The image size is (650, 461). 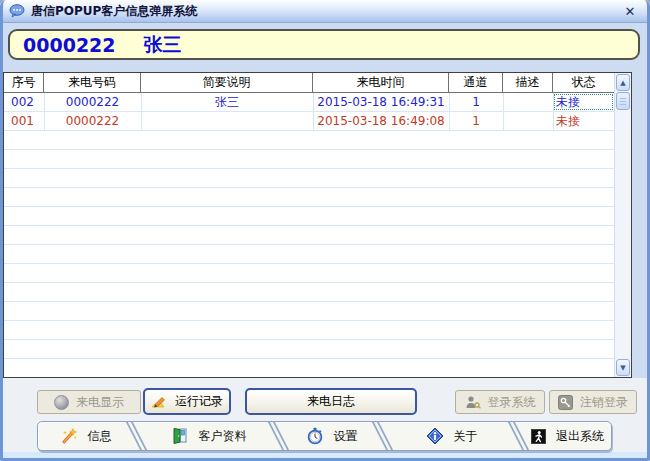 What do you see at coordinates (538, 436) in the screenshot?
I see `exit-runner-icon` at bounding box center [538, 436].